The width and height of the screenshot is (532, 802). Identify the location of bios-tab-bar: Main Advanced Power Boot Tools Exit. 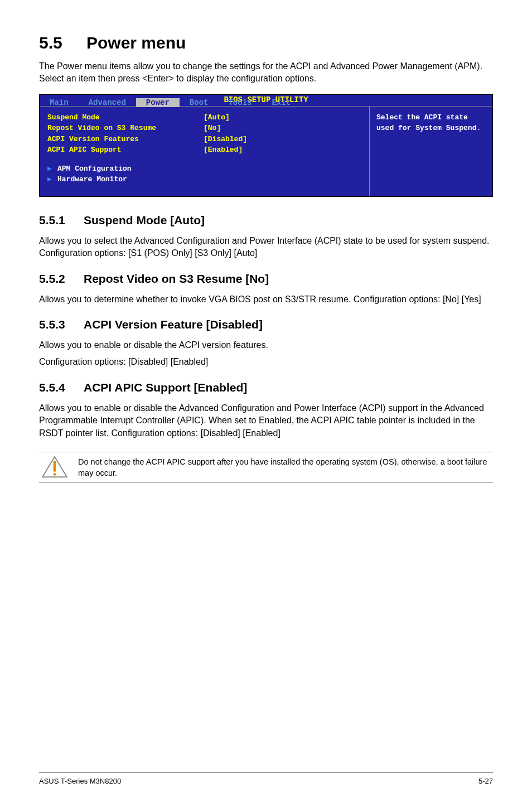
(266, 103).